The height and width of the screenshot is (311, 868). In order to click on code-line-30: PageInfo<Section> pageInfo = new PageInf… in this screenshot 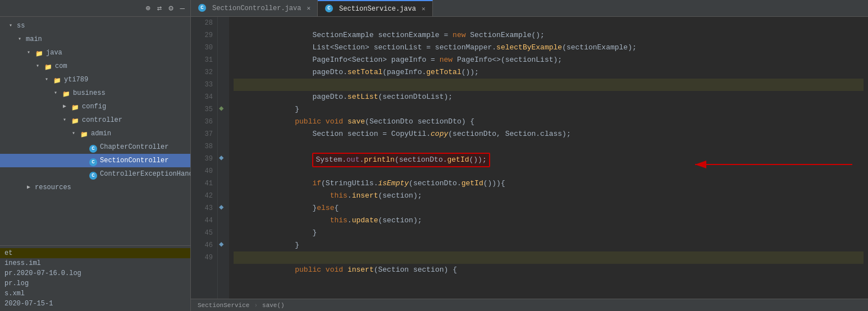, I will do `click(549, 48)`.